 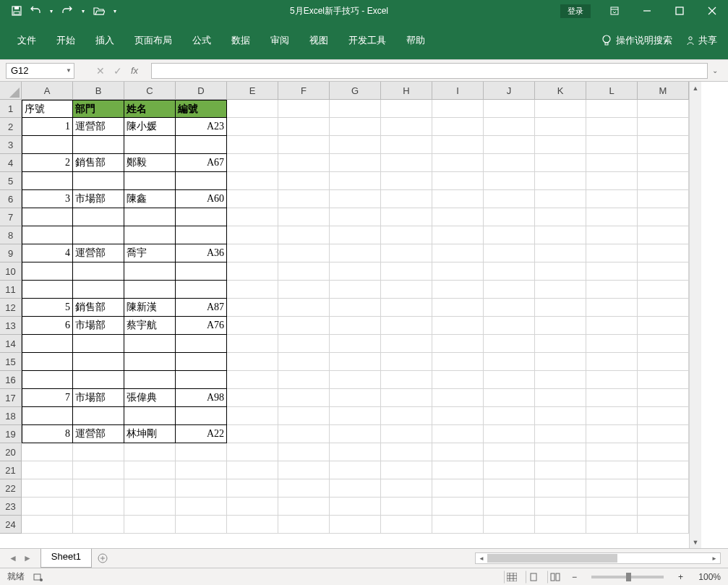 What do you see at coordinates (11, 289) in the screenshot?
I see `row-header: 11` at bounding box center [11, 289].